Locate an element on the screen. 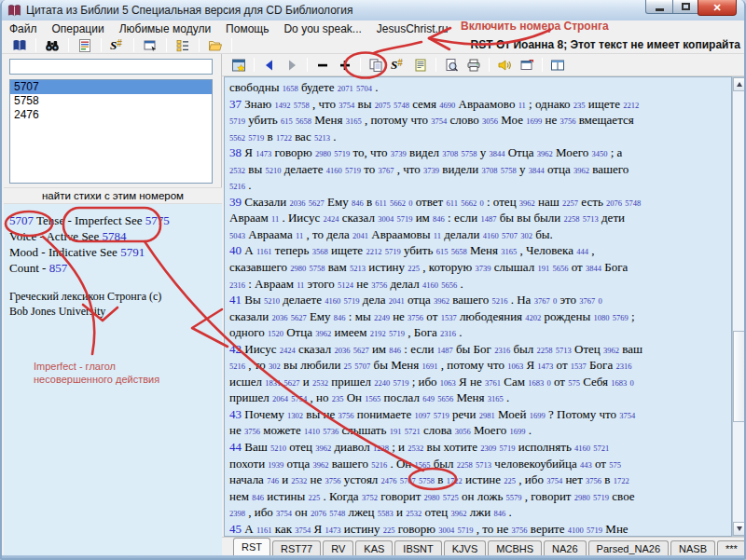  strongs-number: 2424 is located at coordinates (330, 219).